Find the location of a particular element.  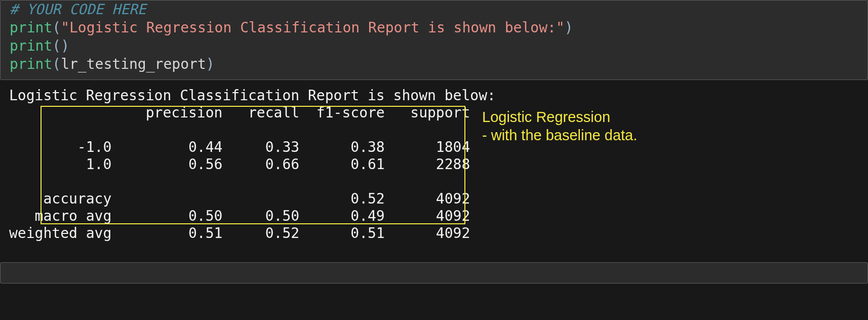

print-fn-1: print is located at coordinates (31, 27).